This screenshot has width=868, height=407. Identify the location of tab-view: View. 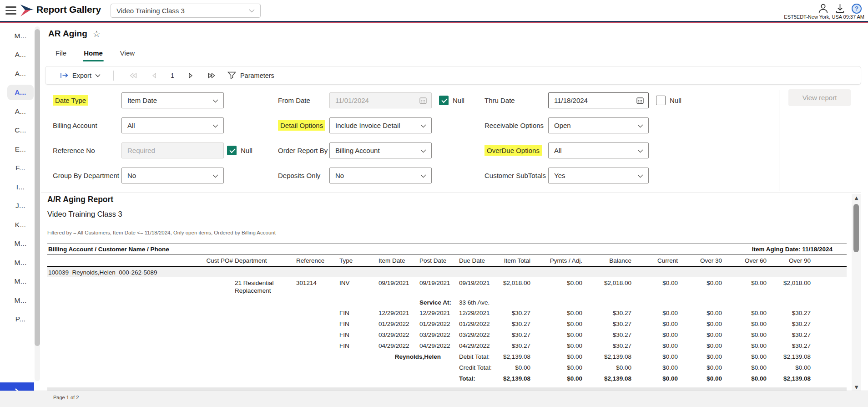
(127, 56).